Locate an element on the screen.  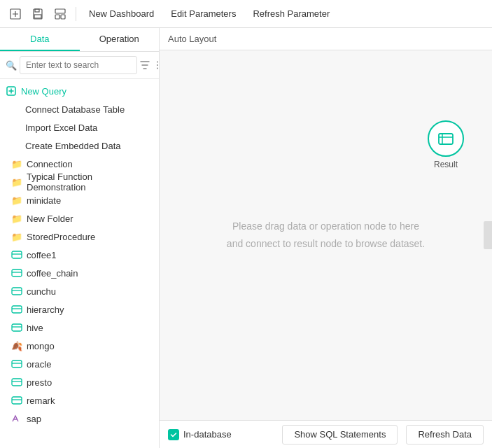
tab-operation: Operation is located at coordinates (120, 39).